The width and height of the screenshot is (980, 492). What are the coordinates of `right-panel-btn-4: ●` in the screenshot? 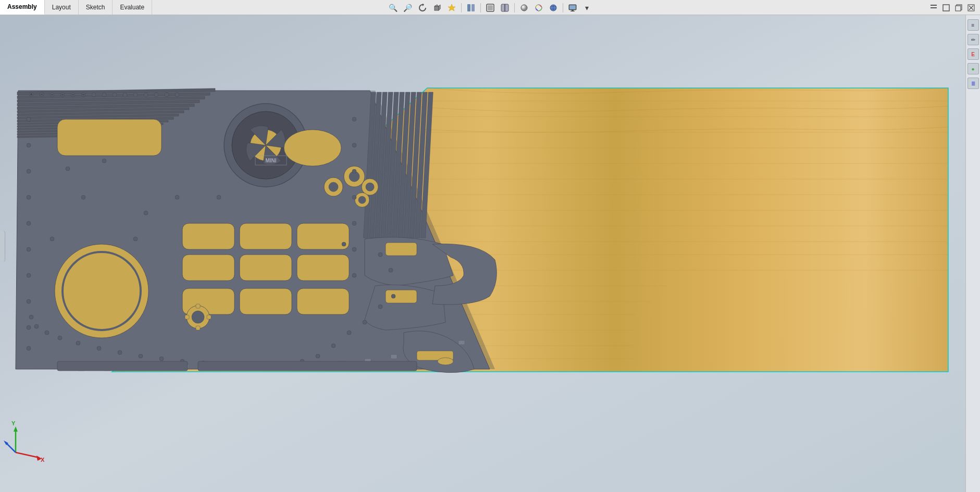 It's located at (973, 69).